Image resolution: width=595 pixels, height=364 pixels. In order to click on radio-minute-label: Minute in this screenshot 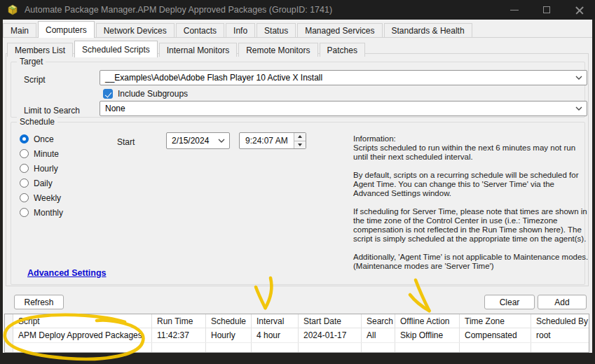, I will do `click(46, 154)`.